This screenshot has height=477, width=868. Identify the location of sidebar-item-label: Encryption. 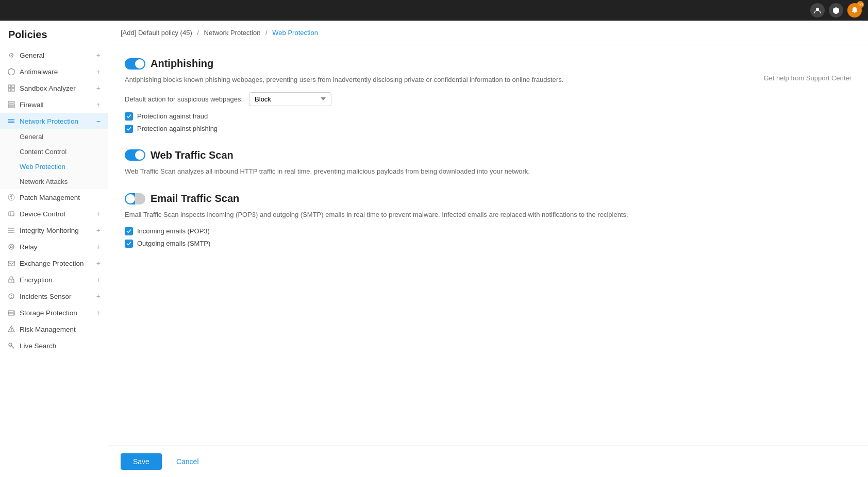
(36, 280).